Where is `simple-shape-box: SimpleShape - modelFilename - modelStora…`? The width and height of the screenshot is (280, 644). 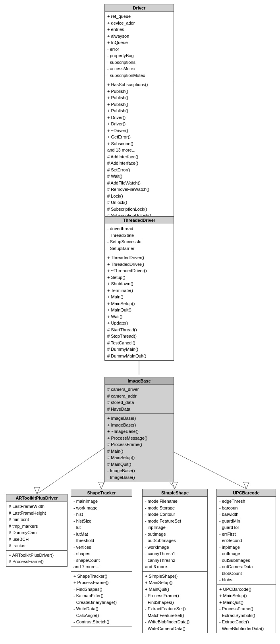
simple-shape-box: SimpleShape - modelFilename - modelStora… is located at coordinates (175, 561).